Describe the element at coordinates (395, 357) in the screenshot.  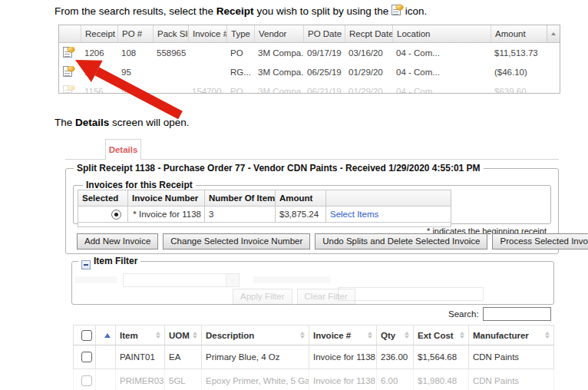
I see `cell-qty: 236.00` at that location.